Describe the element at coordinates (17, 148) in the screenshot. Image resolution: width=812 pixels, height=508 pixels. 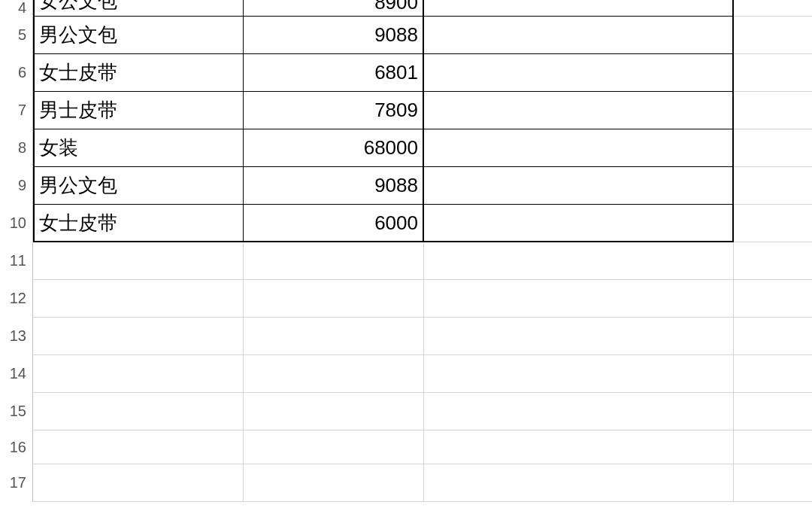
I see `row-header: 8` at that location.